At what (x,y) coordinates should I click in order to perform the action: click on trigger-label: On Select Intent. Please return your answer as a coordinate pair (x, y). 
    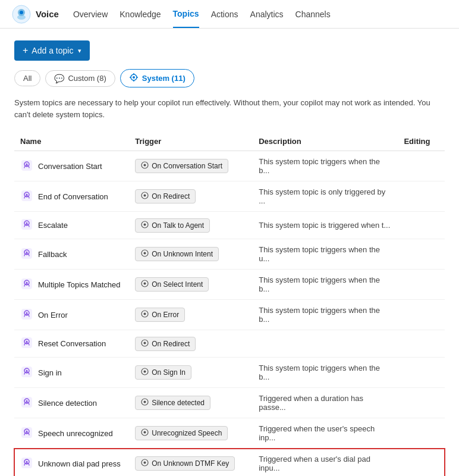
    Looking at the image, I should click on (177, 284).